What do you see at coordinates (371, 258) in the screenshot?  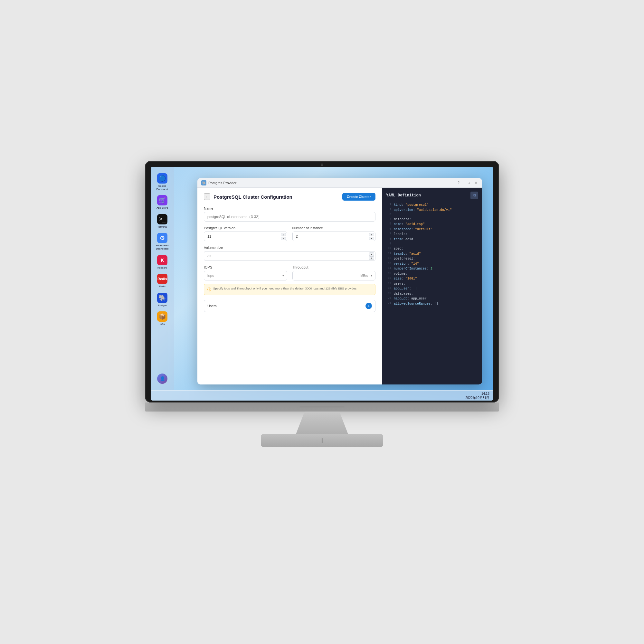 I see `volume-size-down: ▼` at bounding box center [371, 258].